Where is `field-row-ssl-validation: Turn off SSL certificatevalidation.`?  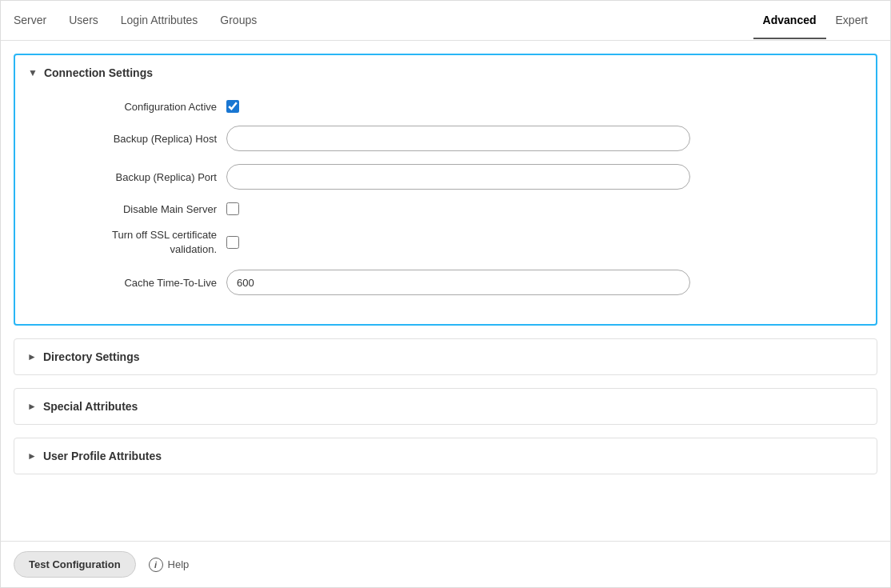 field-row-ssl-validation: Turn off SSL certificatevalidation. is located at coordinates (446, 242).